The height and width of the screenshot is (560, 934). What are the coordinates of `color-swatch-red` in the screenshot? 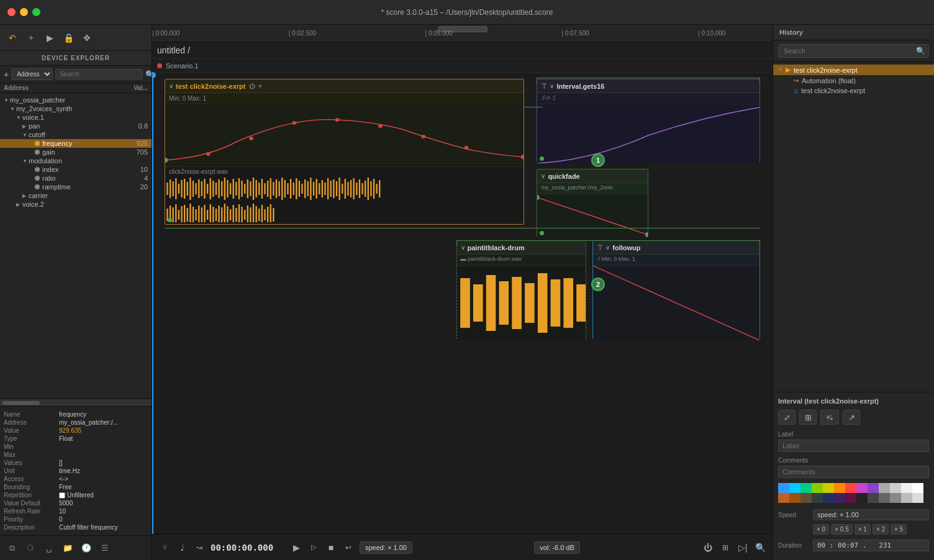 It's located at (851, 488).